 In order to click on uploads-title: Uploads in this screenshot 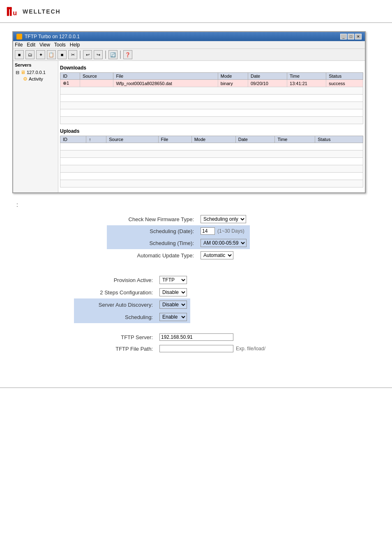, I will do `click(212, 131)`.